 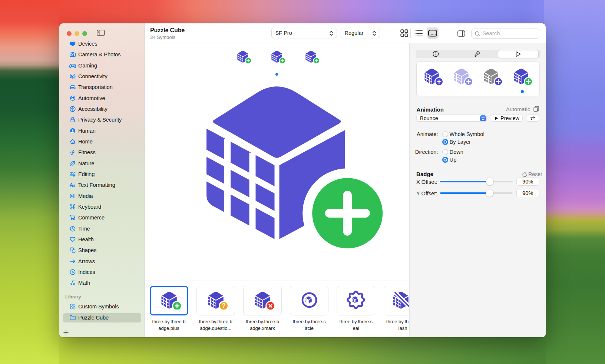 I want to click on svg-text: a, so click(x=74, y=185).